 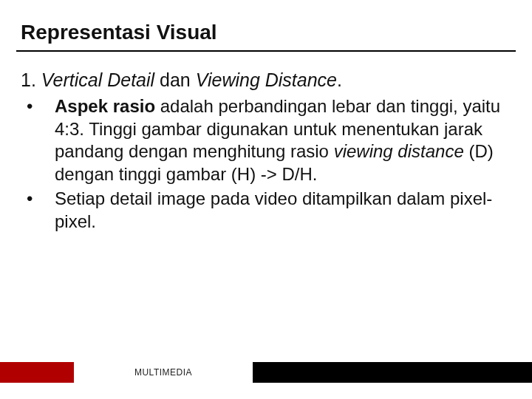 What do you see at coordinates (28, 80) in the screenshot?
I see `numbered-number: 1.` at bounding box center [28, 80].